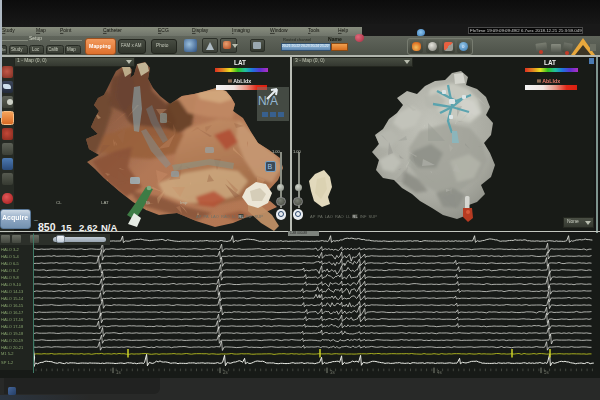 This screenshot has width=600, height=400. What do you see at coordinates (547, 372) in the screenshot?
I see `svg-text: 5s` at bounding box center [547, 372].